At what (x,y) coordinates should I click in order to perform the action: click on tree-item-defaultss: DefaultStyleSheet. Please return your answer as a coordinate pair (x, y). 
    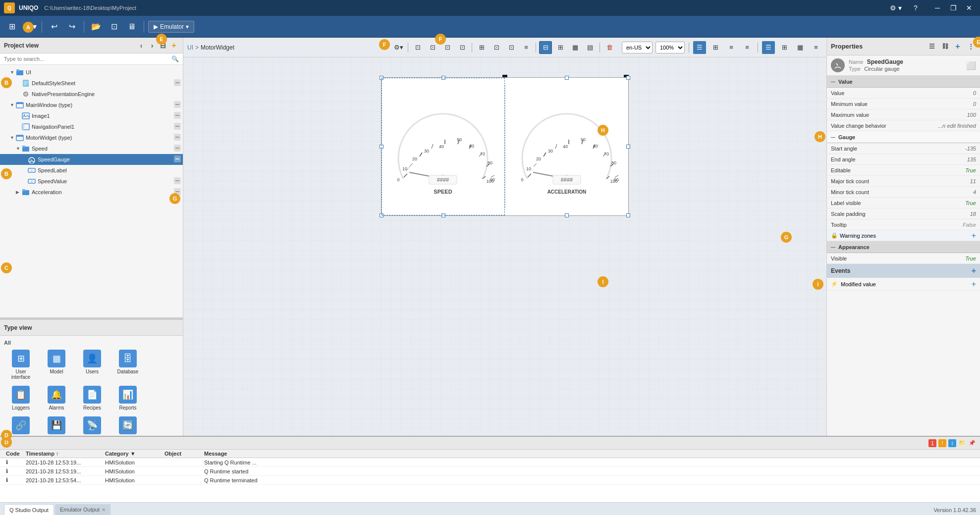
    Looking at the image, I should click on (91, 83).